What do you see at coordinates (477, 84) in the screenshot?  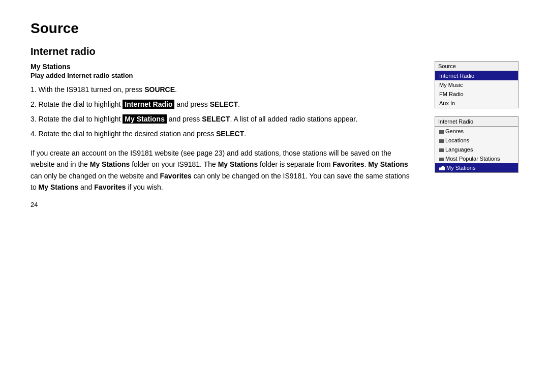 I see `source-panel: Source Internet Radio My Music FM Radio …` at bounding box center [477, 84].